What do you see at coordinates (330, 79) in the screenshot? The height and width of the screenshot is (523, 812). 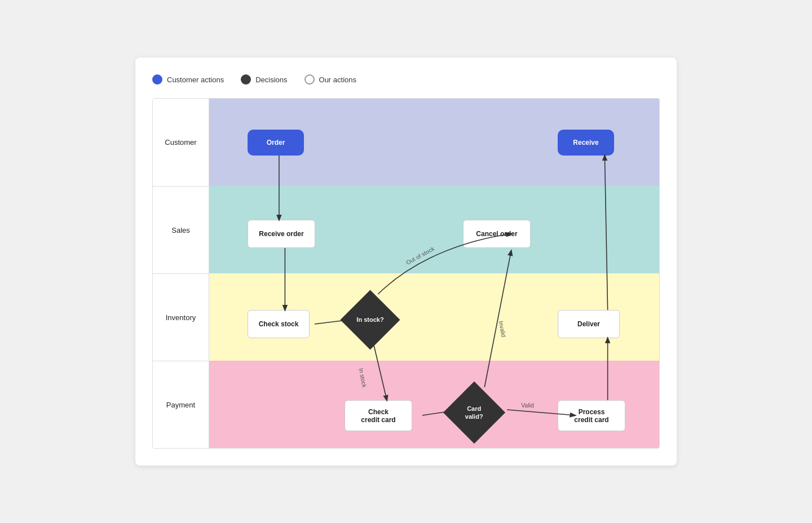 I see `legend-item-our-actions: Our actions` at bounding box center [330, 79].